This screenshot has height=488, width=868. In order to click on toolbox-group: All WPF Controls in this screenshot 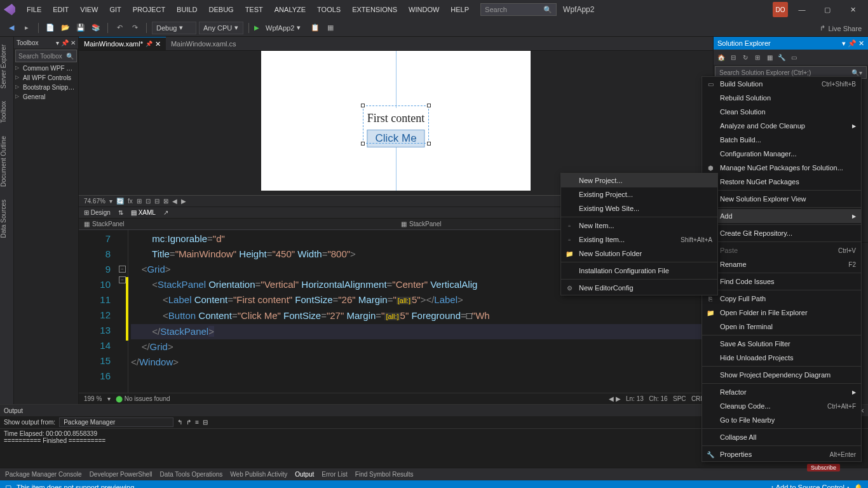, I will do `click(46, 78)`.